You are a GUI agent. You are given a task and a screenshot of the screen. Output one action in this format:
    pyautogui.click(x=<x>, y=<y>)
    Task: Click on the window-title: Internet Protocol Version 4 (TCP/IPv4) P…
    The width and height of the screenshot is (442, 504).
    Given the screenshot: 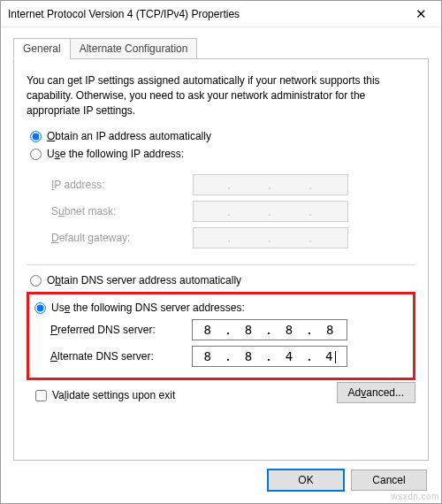 What is the action you would take?
    pyautogui.click(x=204, y=14)
    